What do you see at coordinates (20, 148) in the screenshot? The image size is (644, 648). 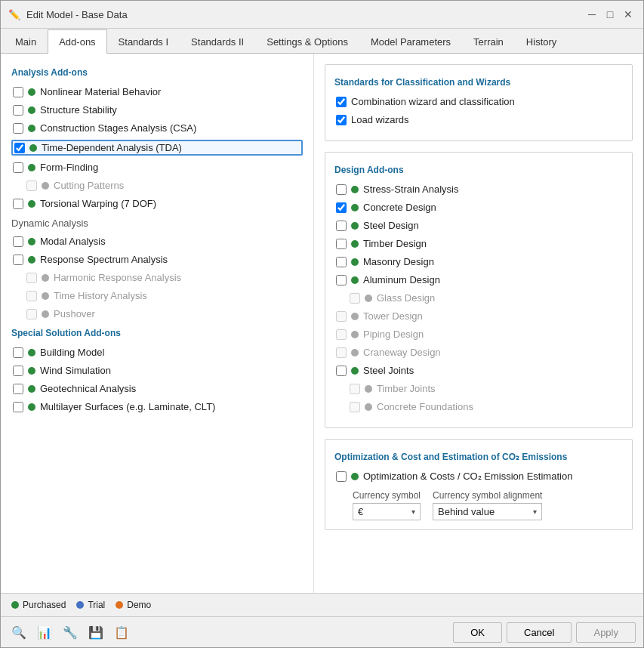 I see `tda-checkbox` at bounding box center [20, 148].